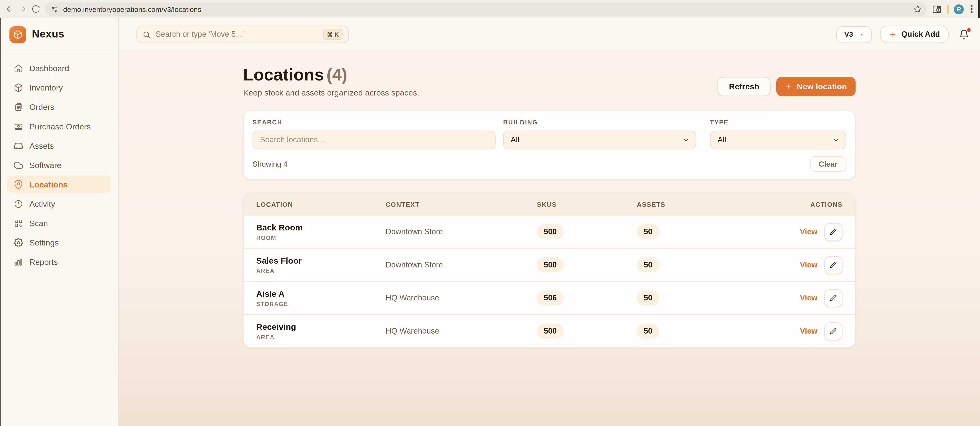 This screenshot has width=980, height=426. I want to click on reload-icon, so click(36, 9).